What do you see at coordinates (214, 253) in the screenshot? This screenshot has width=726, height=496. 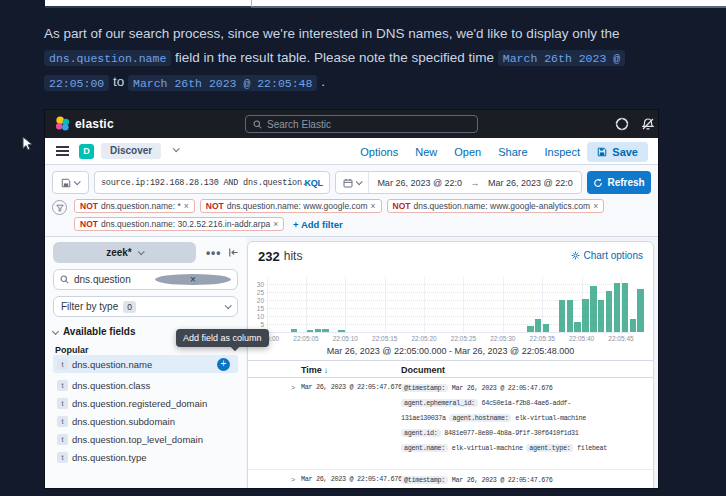 I see `field-options-icon: •••` at bounding box center [214, 253].